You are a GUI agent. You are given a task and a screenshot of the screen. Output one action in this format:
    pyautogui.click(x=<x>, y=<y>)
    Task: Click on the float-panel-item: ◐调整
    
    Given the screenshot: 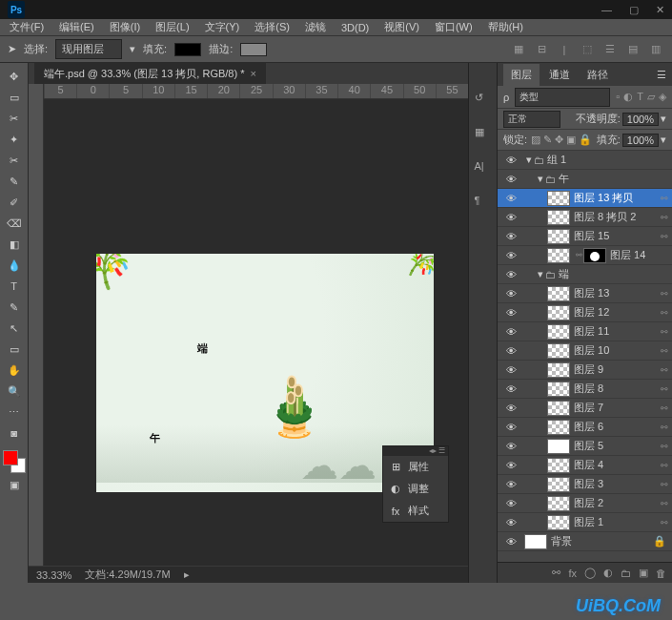 What is the action you would take?
    pyautogui.click(x=416, y=488)
    